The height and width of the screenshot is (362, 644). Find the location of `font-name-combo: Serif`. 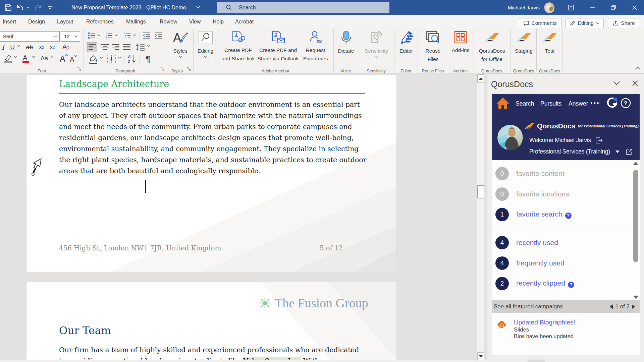

font-name-combo: Serif is located at coordinates (30, 36).